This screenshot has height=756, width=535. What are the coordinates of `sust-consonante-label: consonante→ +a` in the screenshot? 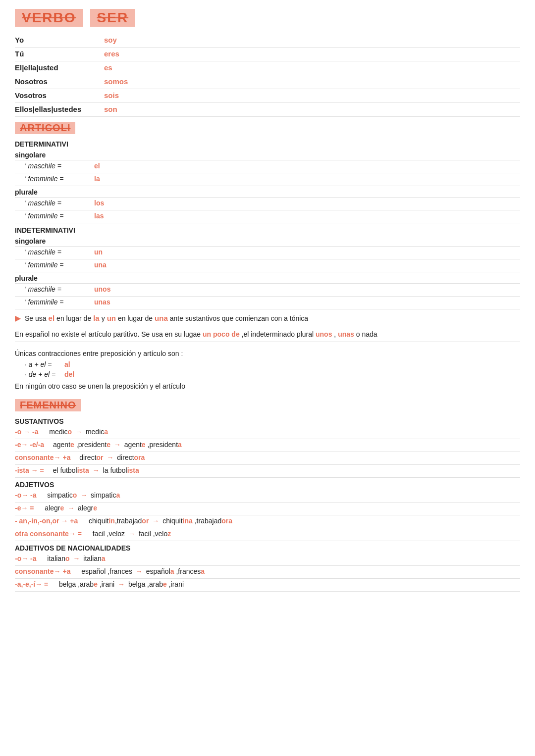 It's located at (43, 457).